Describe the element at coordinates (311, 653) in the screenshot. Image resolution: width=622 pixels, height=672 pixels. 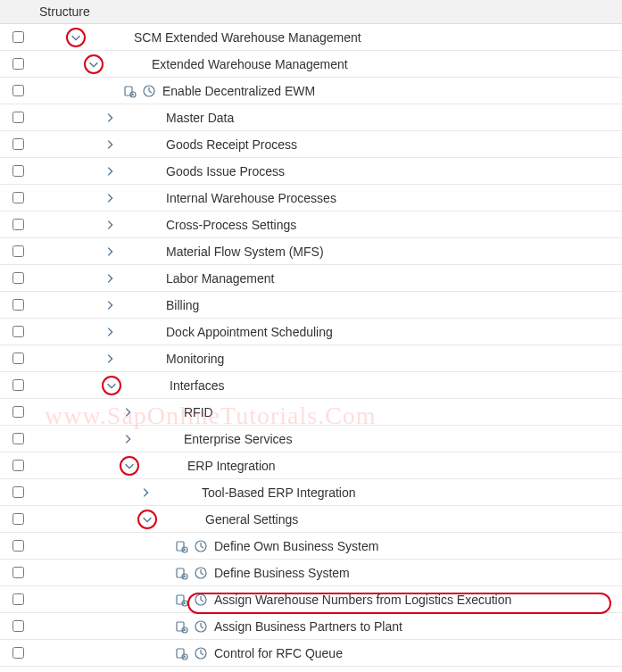
I see `tree-row: Control for RFC Queue` at that location.